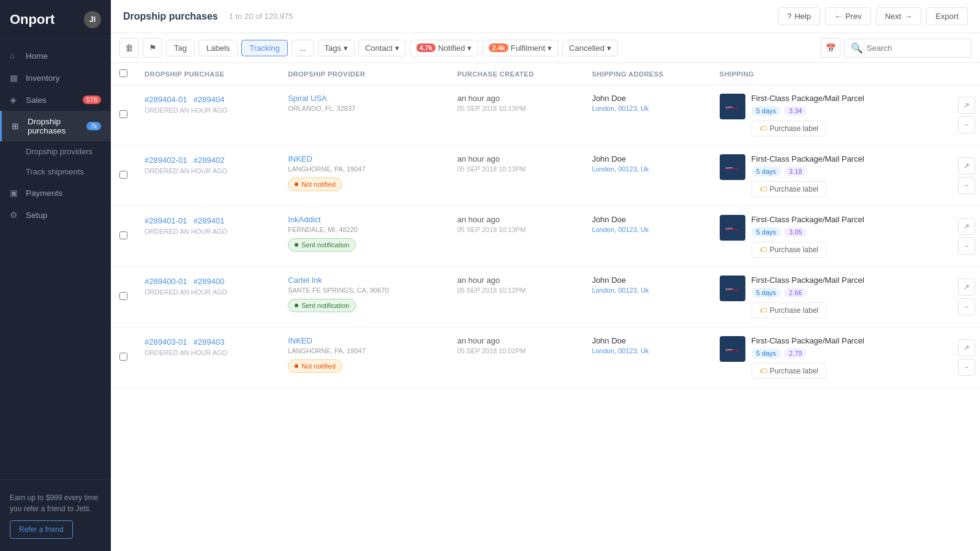 Image resolution: width=980 pixels, height=551 pixels. I want to click on order-id-link: #289401, so click(209, 220).